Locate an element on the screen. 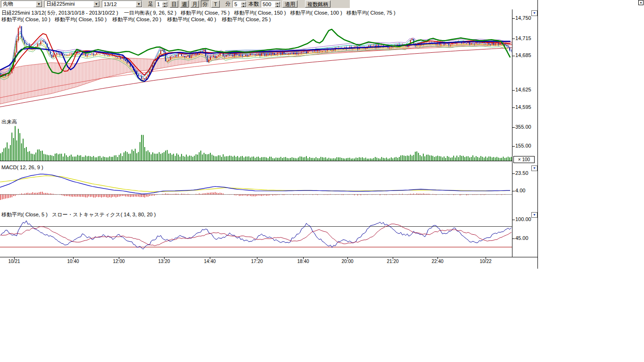 This screenshot has width=644, height=362. instrument-type-value: 先物 is located at coordinates (8, 4).